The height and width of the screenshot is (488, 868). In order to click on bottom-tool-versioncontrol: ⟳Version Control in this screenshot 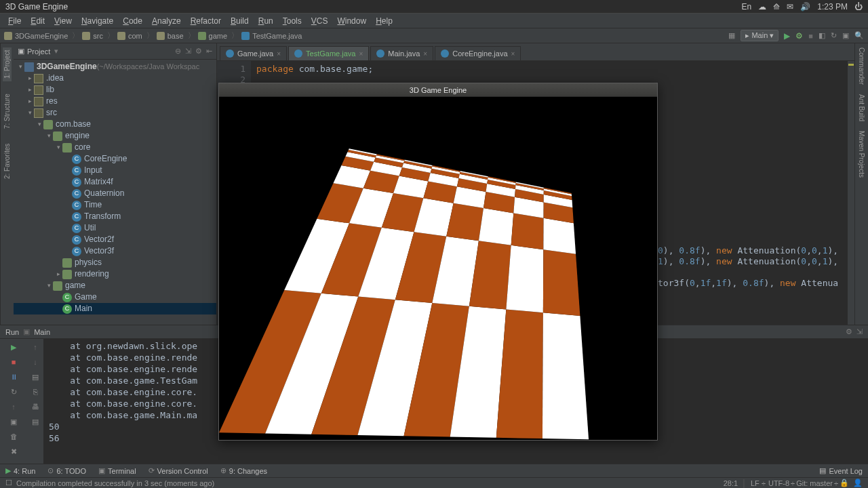, I will do `click(178, 470)`.